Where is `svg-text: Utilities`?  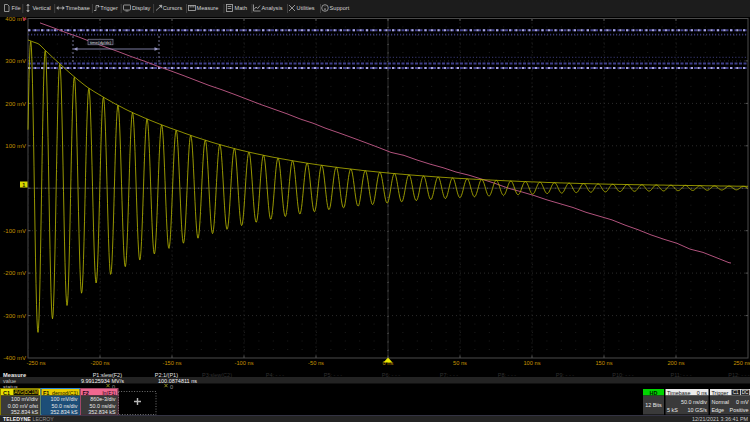 svg-text: Utilities is located at coordinates (306, 8).